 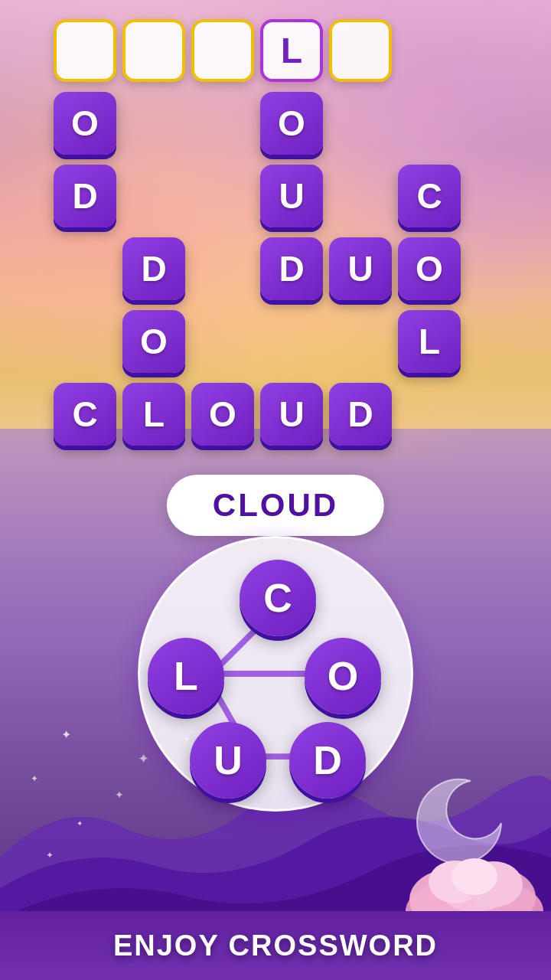 What do you see at coordinates (429, 196) in the screenshot?
I see `tile-C-r2c5: C` at bounding box center [429, 196].